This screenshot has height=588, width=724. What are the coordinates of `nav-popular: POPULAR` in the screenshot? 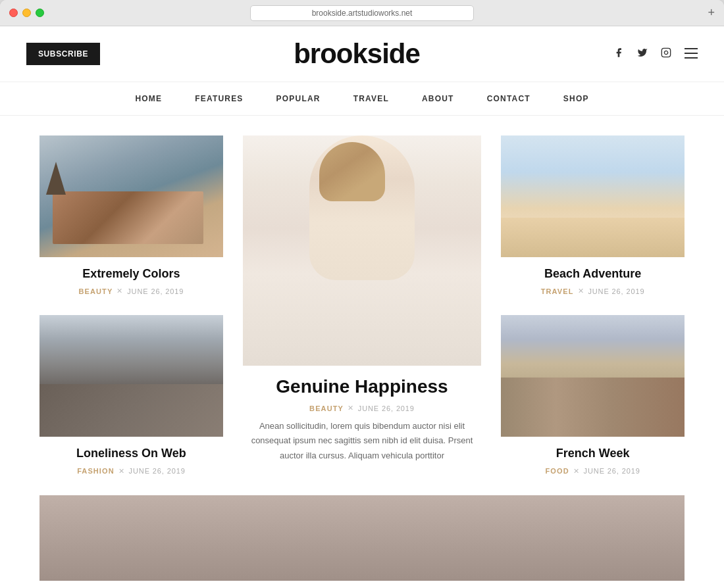 It's located at (299, 99).